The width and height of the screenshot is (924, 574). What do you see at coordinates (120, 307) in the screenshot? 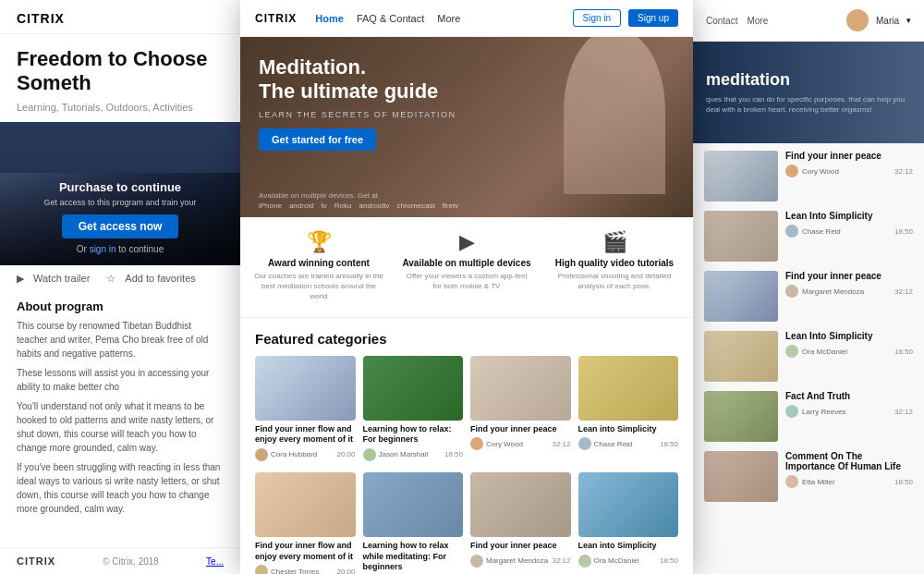
I see `about-program-title: About program` at bounding box center [120, 307].